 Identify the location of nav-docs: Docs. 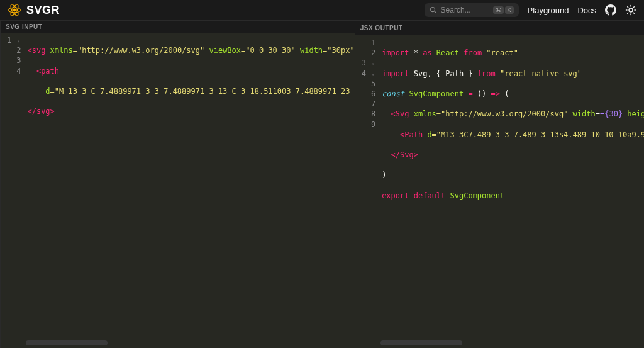
(587, 10).